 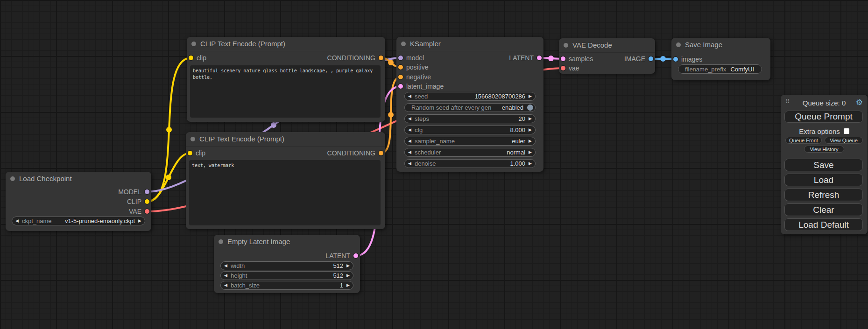 What do you see at coordinates (470, 44) in the screenshot?
I see `node-title: KSampler` at bounding box center [470, 44].